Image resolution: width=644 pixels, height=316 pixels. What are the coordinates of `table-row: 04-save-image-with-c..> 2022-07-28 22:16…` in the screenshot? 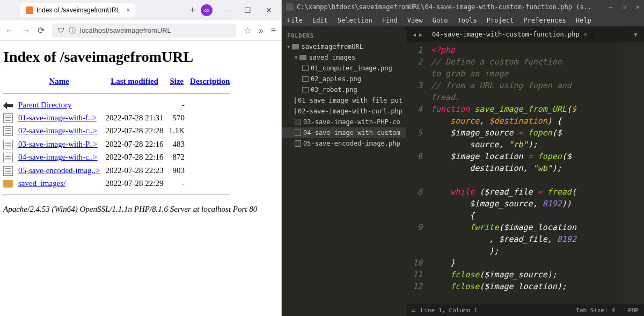 It's located at (119, 158).